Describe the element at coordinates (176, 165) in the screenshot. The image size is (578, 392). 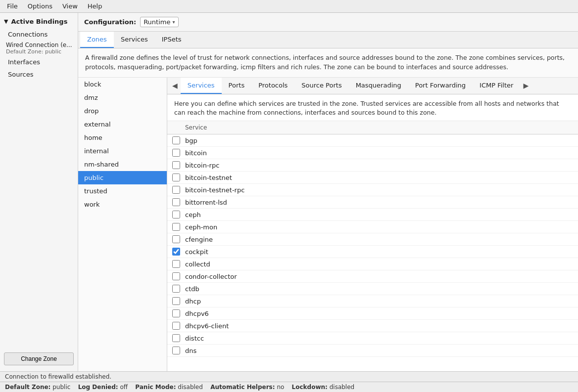
I see `service-checkbox-bitcoin-rpc` at that location.